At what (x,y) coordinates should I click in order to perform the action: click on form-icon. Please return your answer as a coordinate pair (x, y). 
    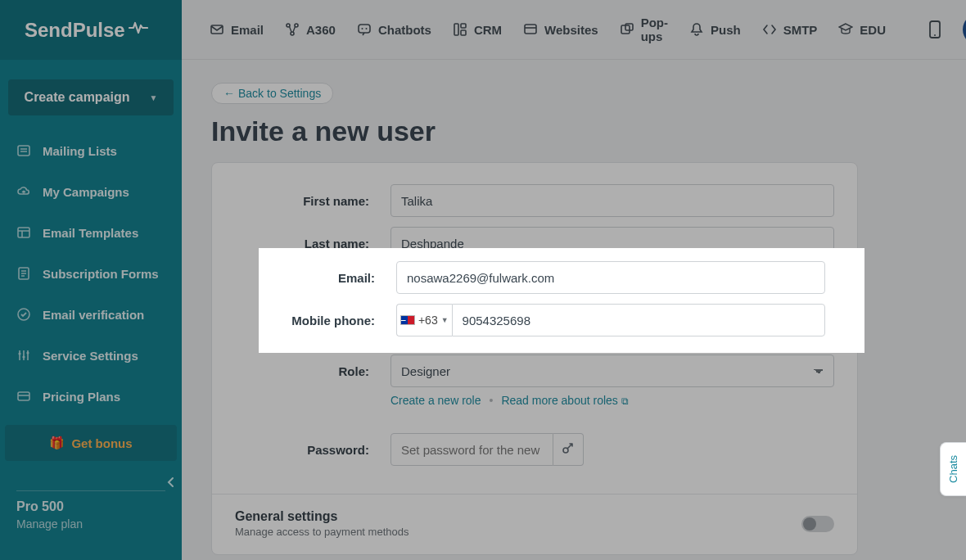
    Looking at the image, I should click on (24, 273).